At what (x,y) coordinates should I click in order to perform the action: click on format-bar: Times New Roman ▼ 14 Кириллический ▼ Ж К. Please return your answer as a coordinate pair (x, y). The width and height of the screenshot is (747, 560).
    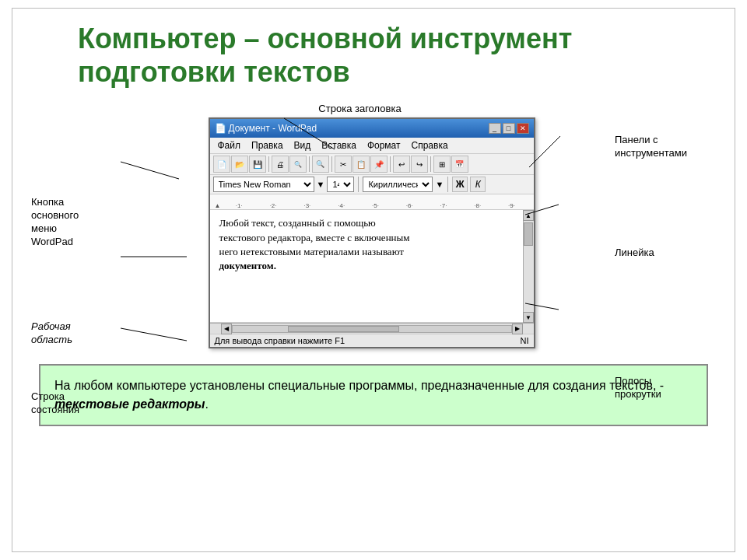
    Looking at the image, I should click on (372, 185).